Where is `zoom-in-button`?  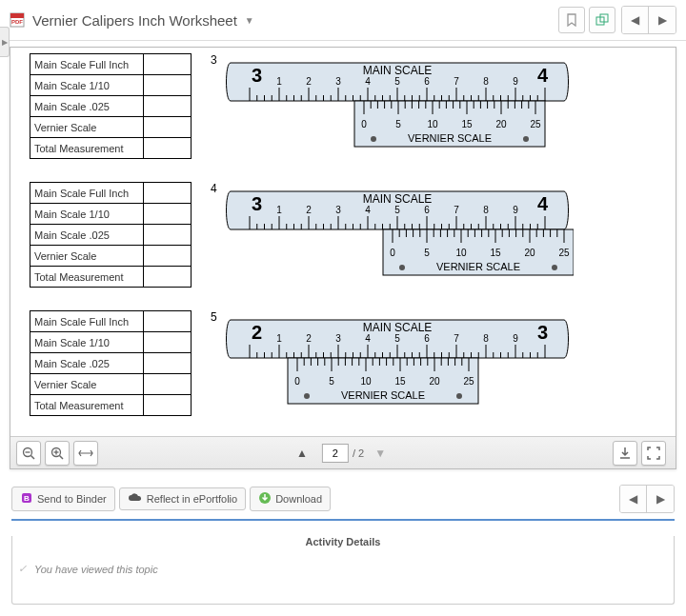 zoom-in-button is located at coordinates (57, 453).